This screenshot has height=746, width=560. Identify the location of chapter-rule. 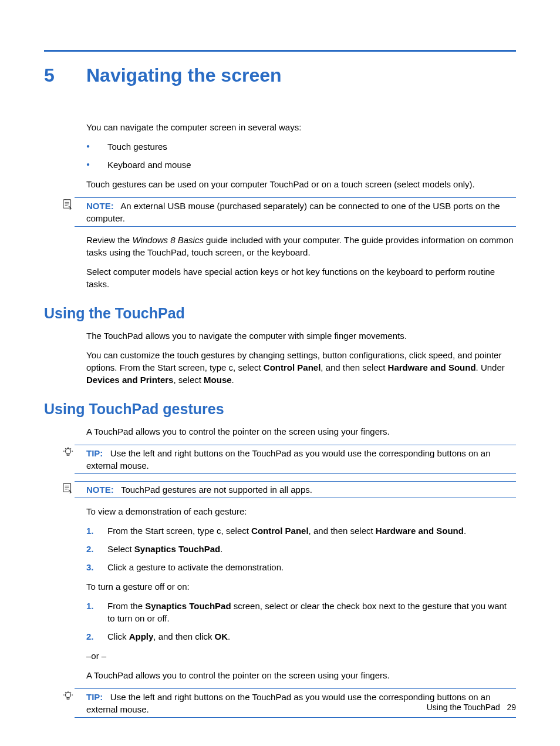
(280, 51).